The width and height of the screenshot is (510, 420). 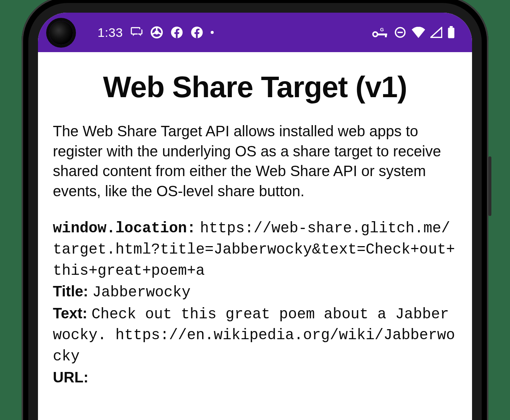 What do you see at coordinates (71, 291) in the screenshot?
I see `title-label: Title:` at bounding box center [71, 291].